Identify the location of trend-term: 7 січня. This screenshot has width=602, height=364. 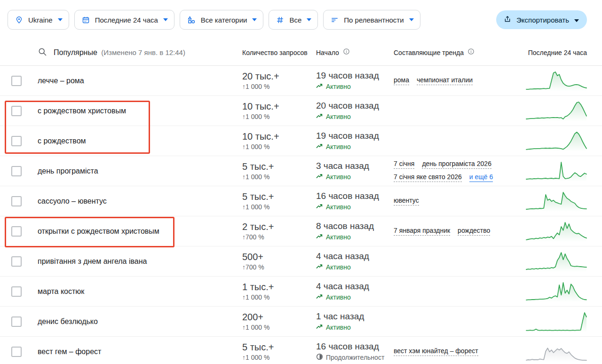
(404, 165).